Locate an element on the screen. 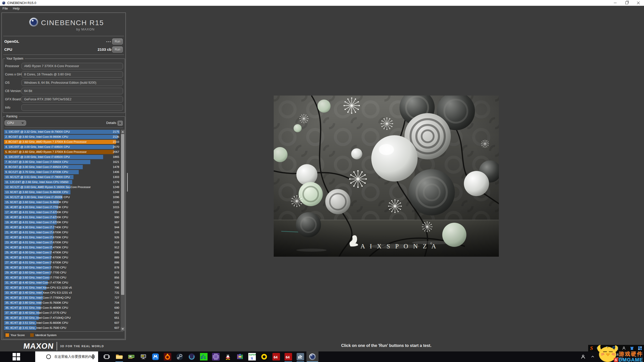  ranking-row: 36. 4C/4T @ 3.51 GHz, Intel Core i5-4690… is located at coordinates (62, 308).